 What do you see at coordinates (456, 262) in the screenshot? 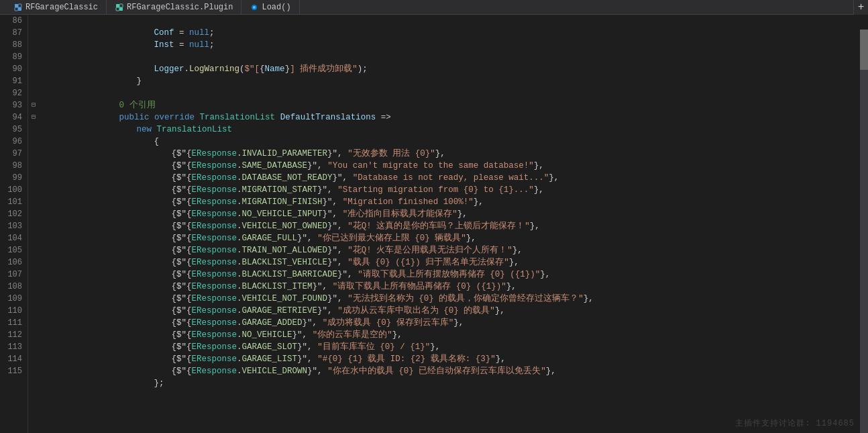
I see `code-line-105: {$"{EResponse.BLACKLIST_VEHICLE}", "载具 {…` at bounding box center [456, 262].